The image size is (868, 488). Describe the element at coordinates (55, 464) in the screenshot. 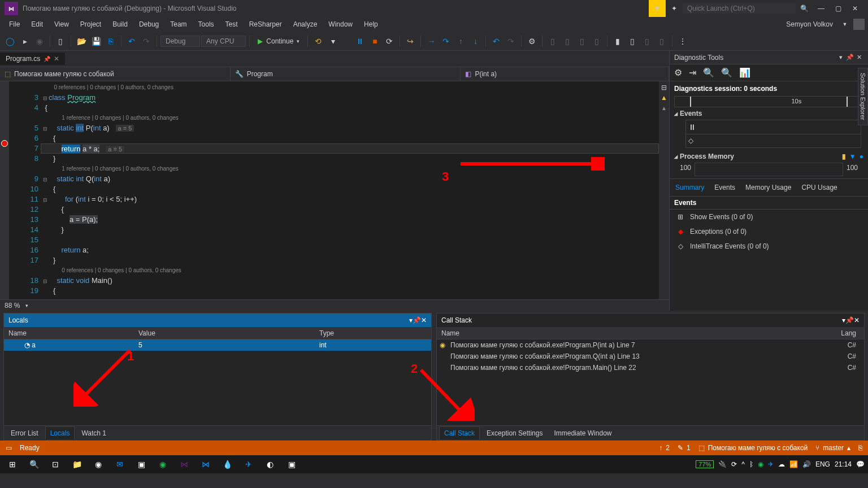

I see `taskview-icon: ⊡` at that location.